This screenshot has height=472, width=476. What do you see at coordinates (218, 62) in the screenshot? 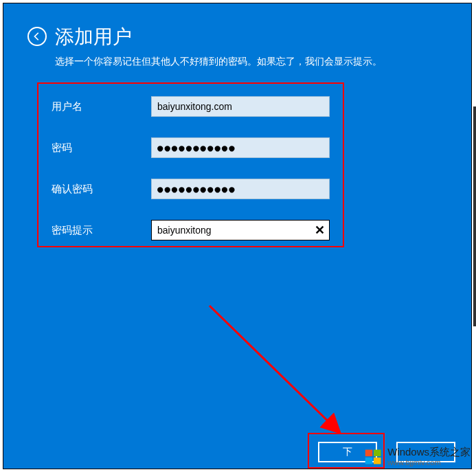
I see `page-subtitle: 选择一个你容易记住但其他人不好猜到的密码。如果忘了，我们会显示提示。` at bounding box center [218, 62].